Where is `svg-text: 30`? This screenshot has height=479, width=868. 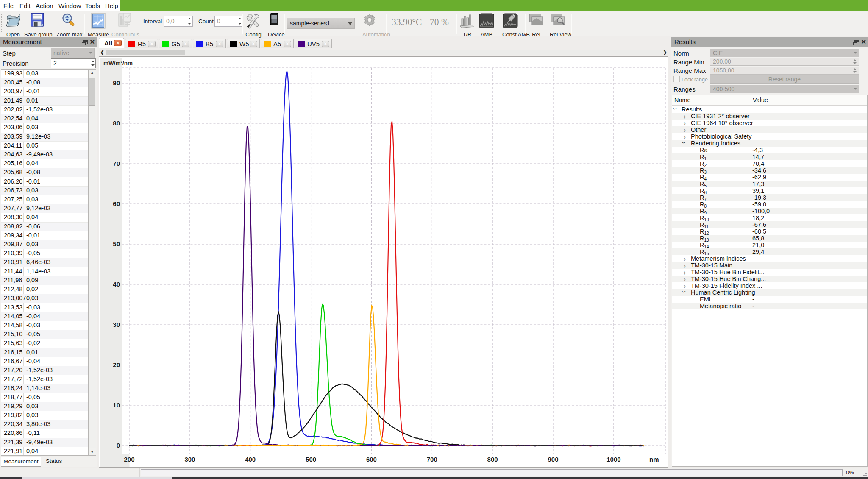 svg-text: 30 is located at coordinates (116, 325).